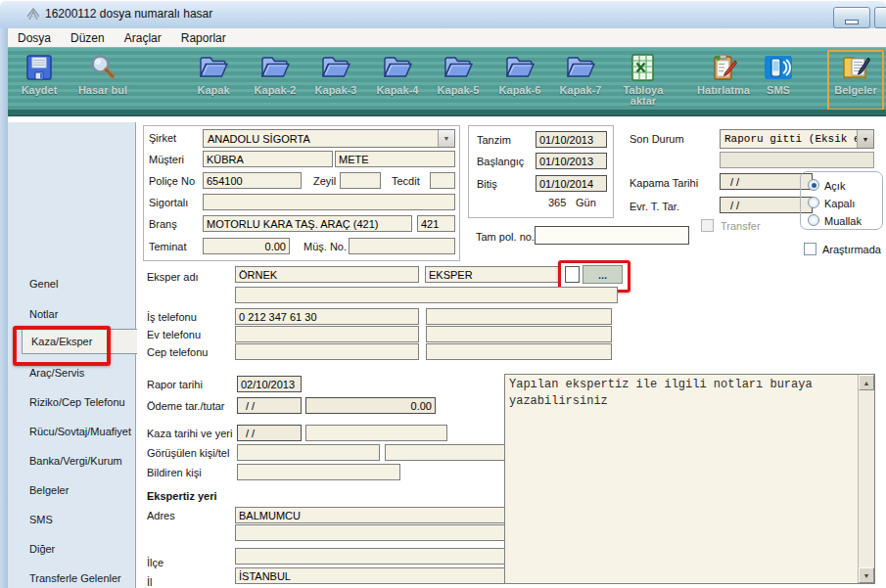 The image size is (886, 588). Describe the element at coordinates (370, 575) in the screenshot. I see `il-field` at that location.